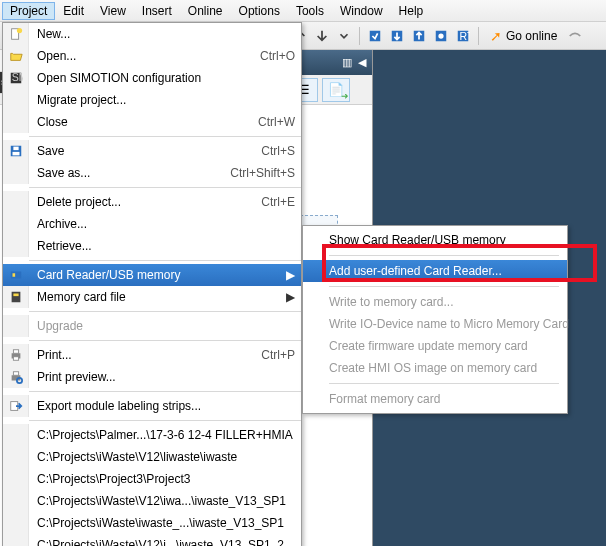 This screenshot has width=606, height=546. Describe the element at coordinates (435, 399) in the screenshot. I see `submenu-item: Format memory card` at that location.